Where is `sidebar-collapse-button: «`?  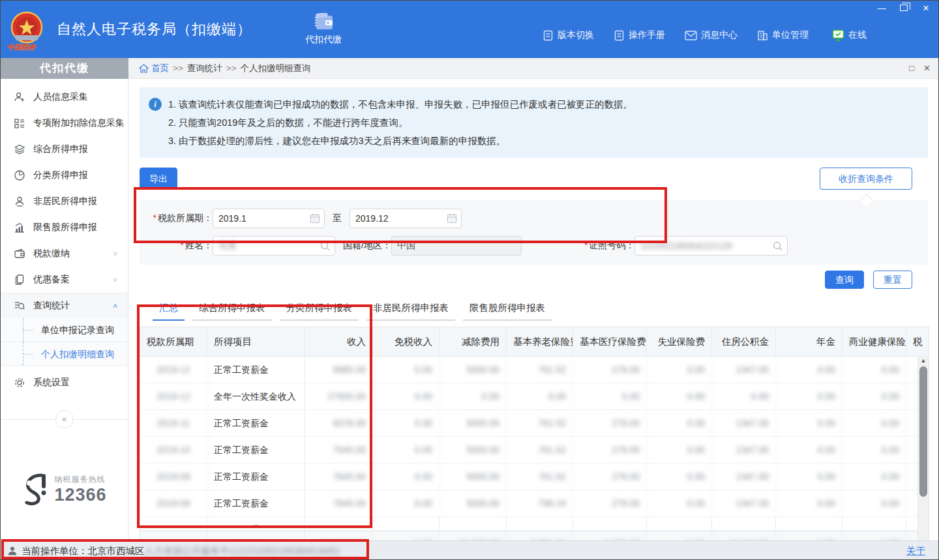
sidebar-collapse-button: « is located at coordinates (65, 419).